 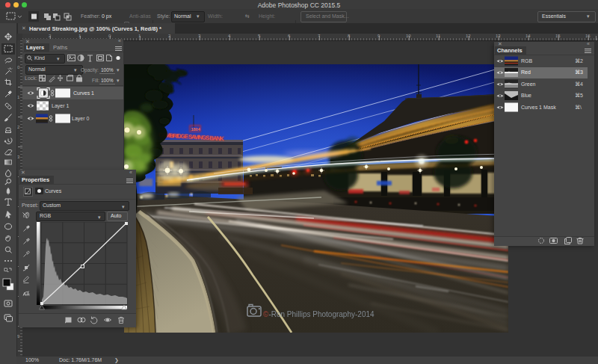 I want to click on svg-text:©-Ron Phillips Photography-201: ©-Ron Phillips Photography-2014, so click(x=318, y=314).